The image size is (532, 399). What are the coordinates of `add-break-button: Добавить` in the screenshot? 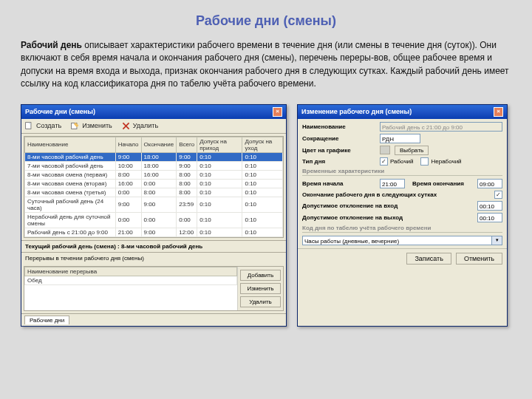 It's located at (260, 275).